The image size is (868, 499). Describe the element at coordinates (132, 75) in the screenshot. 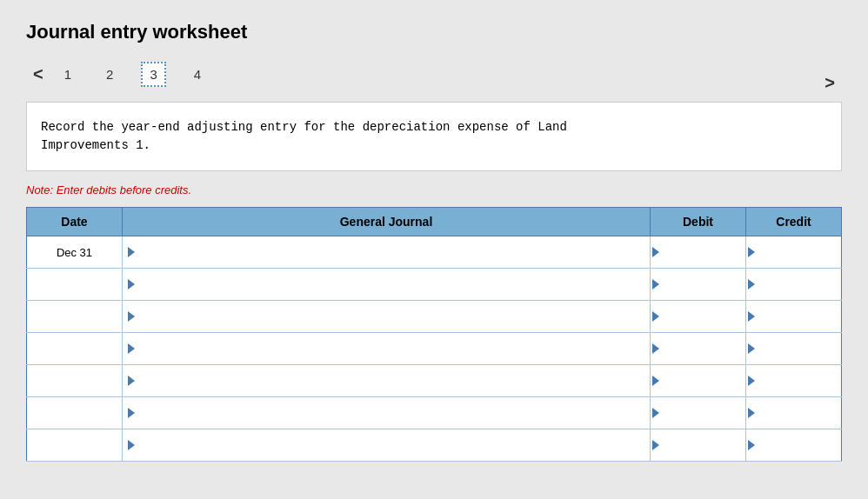

I see `tab-items: 1 2 3 4` at that location.